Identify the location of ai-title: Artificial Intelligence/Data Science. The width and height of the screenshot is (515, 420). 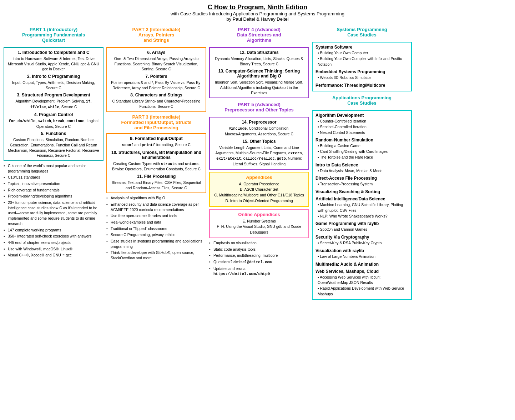
(362, 199).